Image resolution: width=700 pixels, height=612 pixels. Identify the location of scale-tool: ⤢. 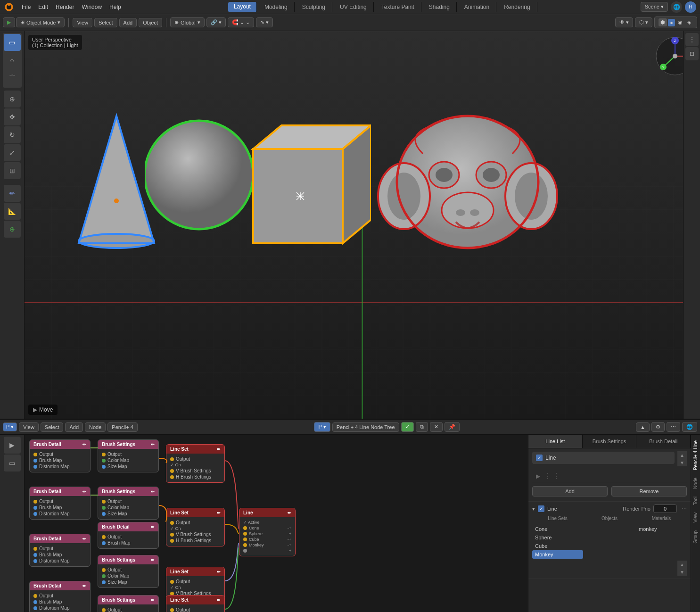
(12, 153).